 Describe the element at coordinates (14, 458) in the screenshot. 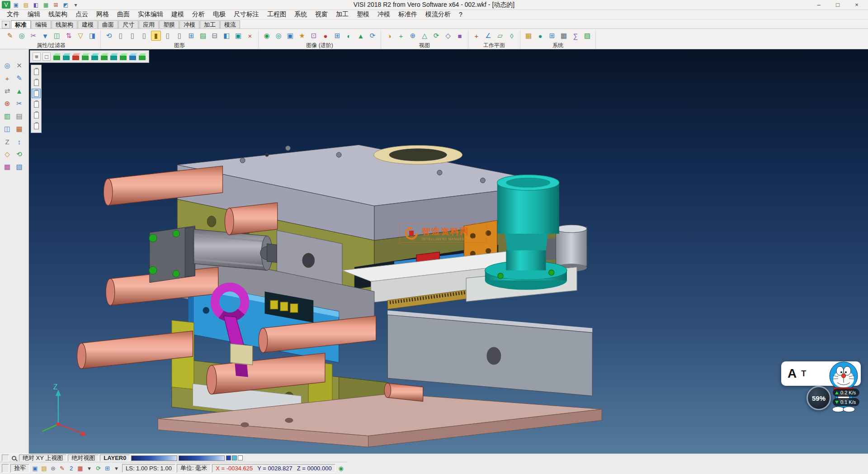

I see `zoom-search-icon` at that location.